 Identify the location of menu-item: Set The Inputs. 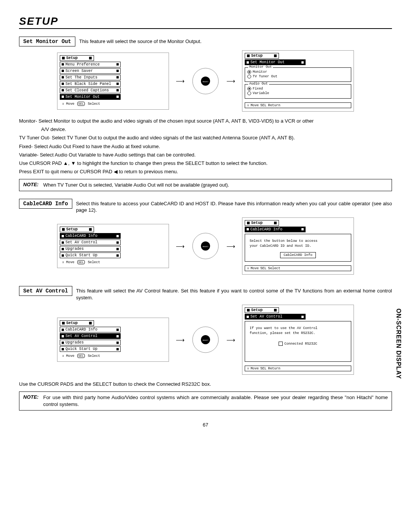
(91, 78).